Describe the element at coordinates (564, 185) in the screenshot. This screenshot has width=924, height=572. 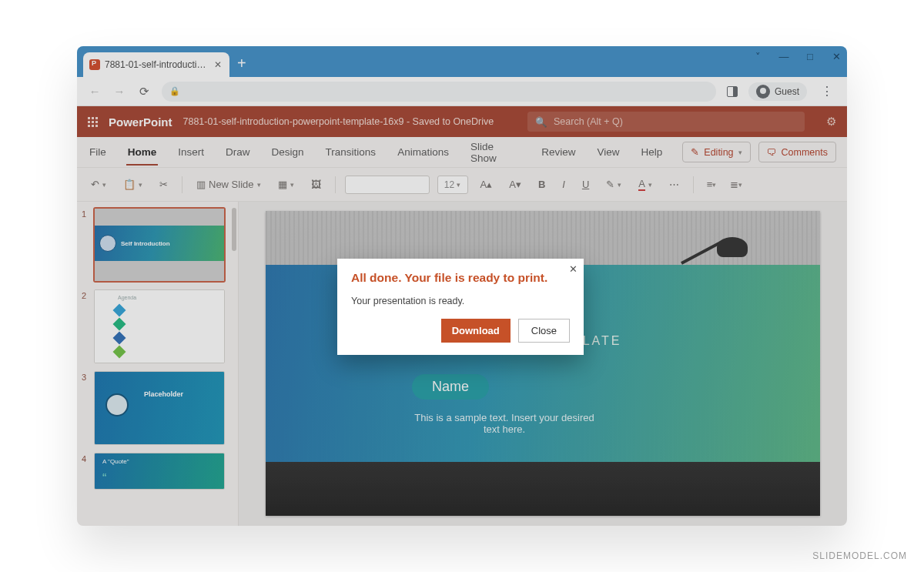
I see `italic-button: I` at that location.